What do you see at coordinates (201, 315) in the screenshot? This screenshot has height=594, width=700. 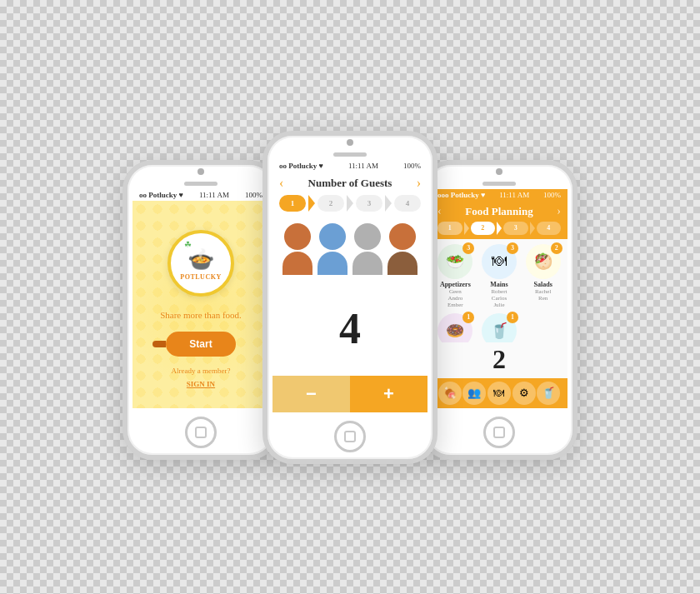 I see `splash-tagline: Share more than food.` at bounding box center [201, 315].